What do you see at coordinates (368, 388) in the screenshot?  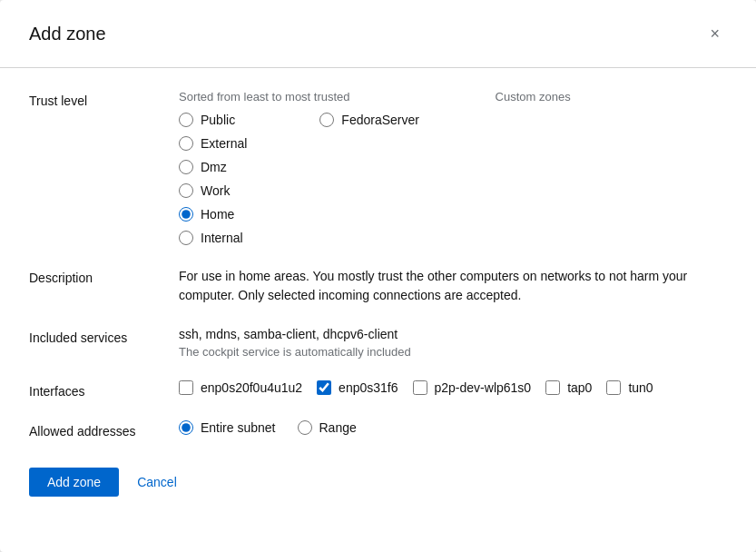 I see `interface-enp0s31f6-label: enp0s31f6` at bounding box center [368, 388].